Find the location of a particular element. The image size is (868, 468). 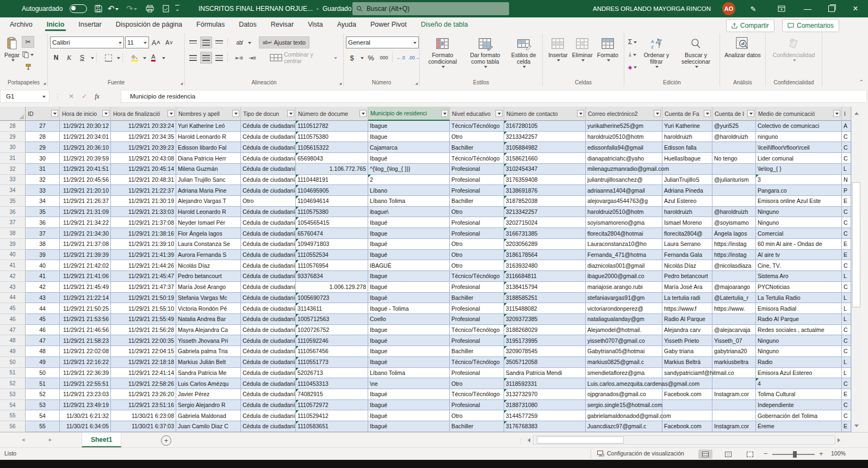

font-color-icon: A is located at coordinates (153, 58).